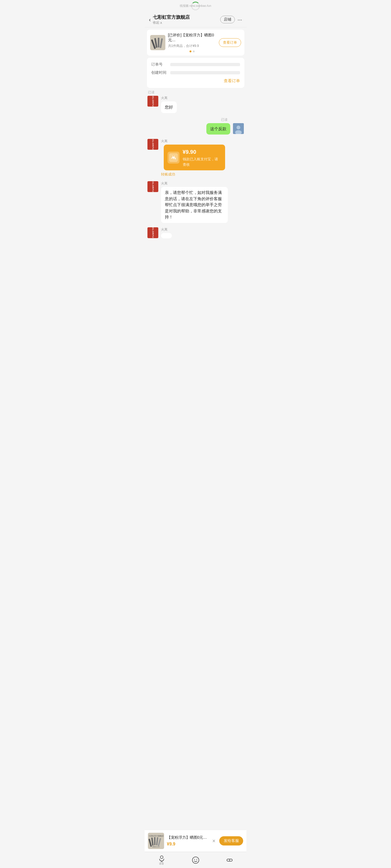 This screenshot has height=868, width=391. I want to click on message-row-5: COLORFUL 火离 ┐, so click(196, 233).